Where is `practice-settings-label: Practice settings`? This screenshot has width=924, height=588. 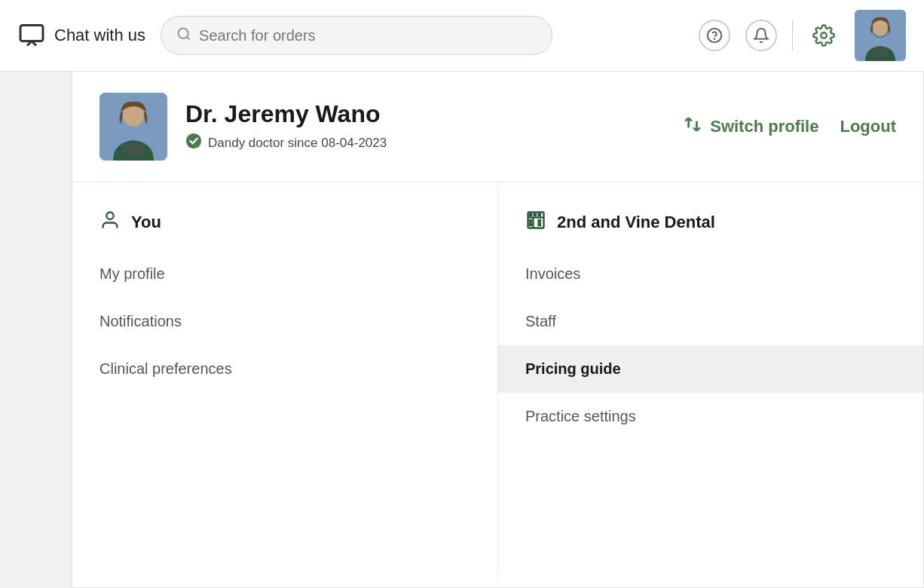 practice-settings-label: Practice settings is located at coordinates (580, 416).